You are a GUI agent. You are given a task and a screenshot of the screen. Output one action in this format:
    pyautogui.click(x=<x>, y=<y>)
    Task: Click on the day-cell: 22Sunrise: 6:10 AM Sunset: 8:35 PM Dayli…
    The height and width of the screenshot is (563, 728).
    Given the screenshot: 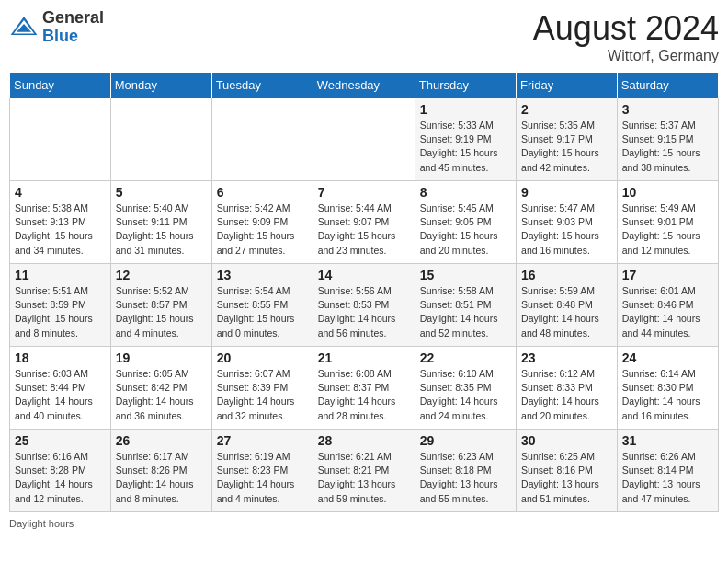 What is the action you would take?
    pyautogui.click(x=465, y=388)
    